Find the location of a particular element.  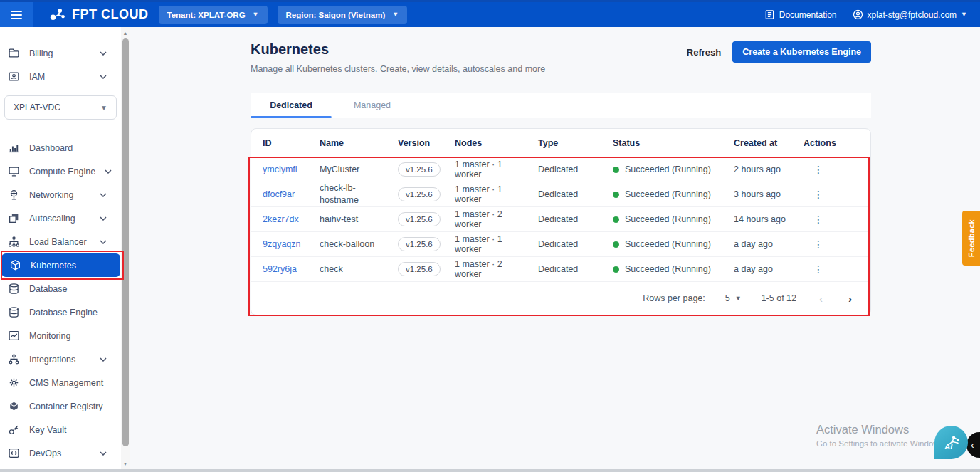

table-row: ymclymfi MyCluster v1.25.6 1 master · 1 … is located at coordinates (561, 169).